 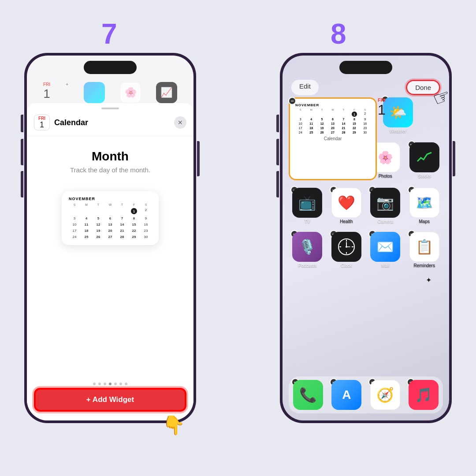 What do you see at coordinates (425, 206) in the screenshot?
I see `app-cell-maps: − 🗺️ Maps` at bounding box center [425, 206].